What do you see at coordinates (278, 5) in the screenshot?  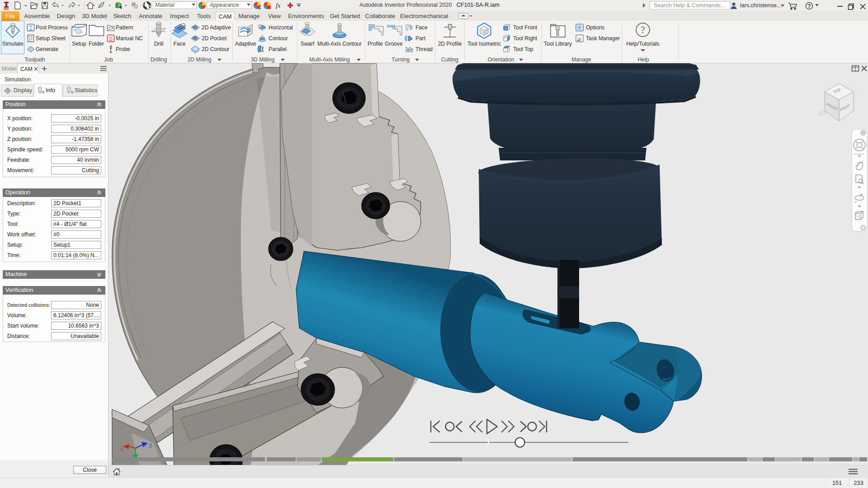 I see `svg-text: fx` at bounding box center [278, 5].